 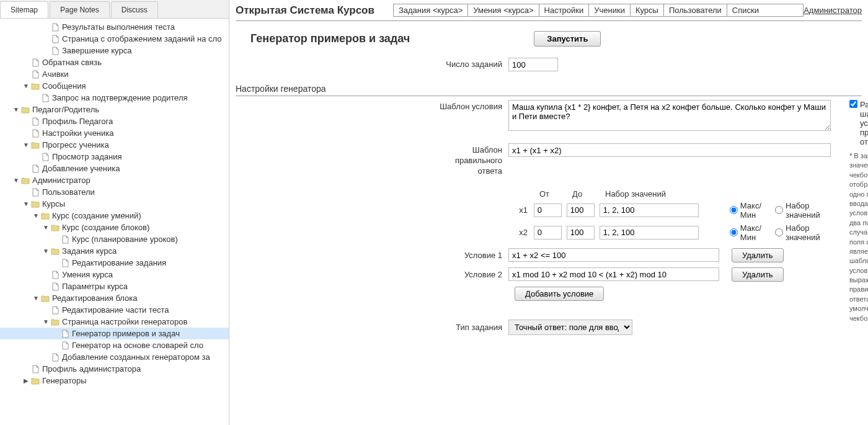 What do you see at coordinates (114, 204) in the screenshot?
I see `tree-item: ▼Курсы` at bounding box center [114, 204].